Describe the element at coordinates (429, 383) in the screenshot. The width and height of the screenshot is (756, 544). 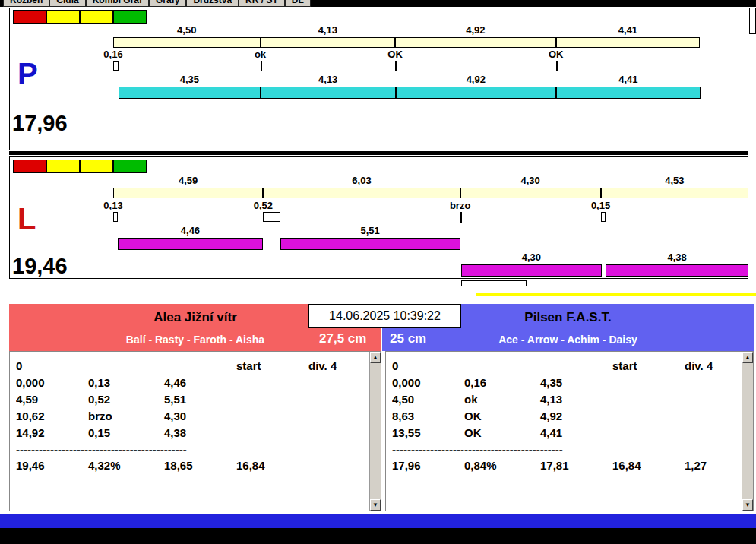
I see `table-cell: 0,000` at that location.